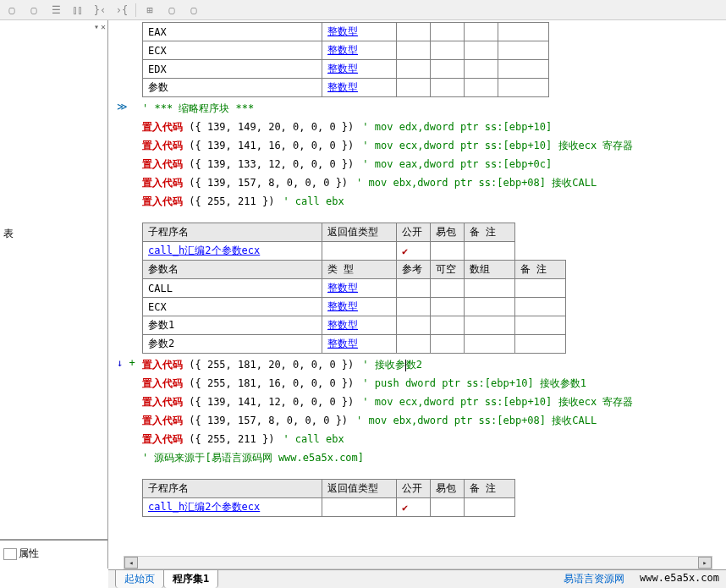 The width and height of the screenshot is (726, 588). Describe the element at coordinates (346, 69) in the screenshot. I see `table-row: EDX整数型` at that location.